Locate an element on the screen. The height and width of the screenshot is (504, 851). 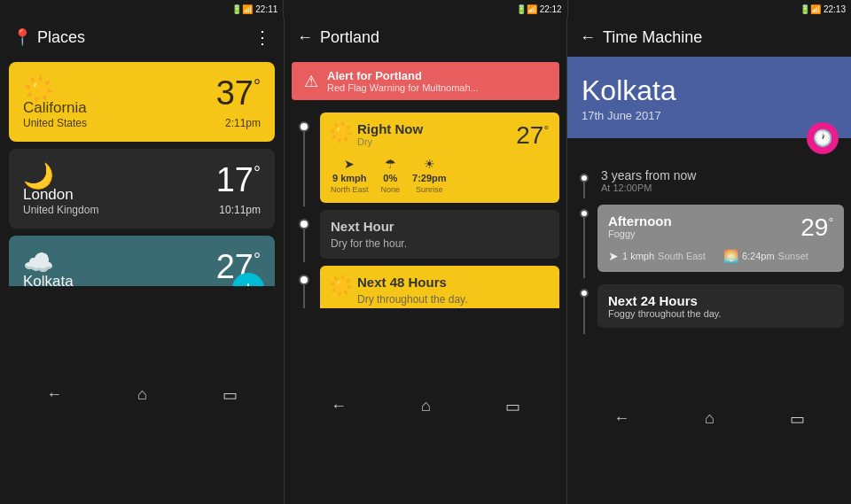
time-london: 10:11pm is located at coordinates (239, 210).